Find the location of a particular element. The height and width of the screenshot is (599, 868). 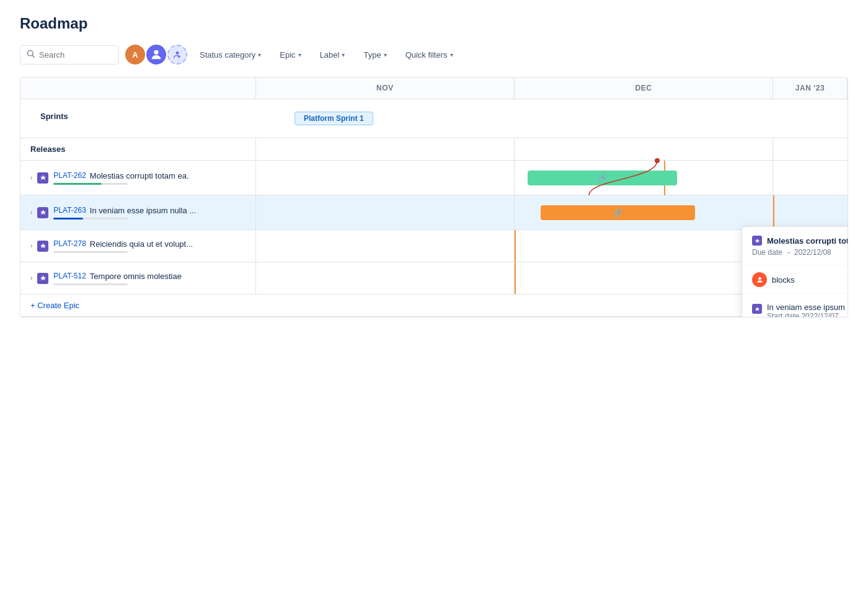

sprint-chip: Platform Sprint 1 is located at coordinates (334, 118).